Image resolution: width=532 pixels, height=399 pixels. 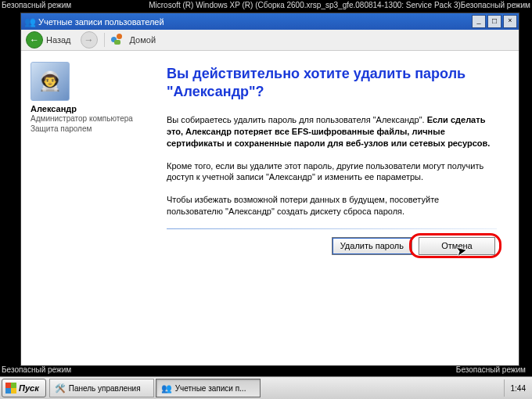 I want to click on window-title: Учетные записи пользователей, so click(x=102, y=22).